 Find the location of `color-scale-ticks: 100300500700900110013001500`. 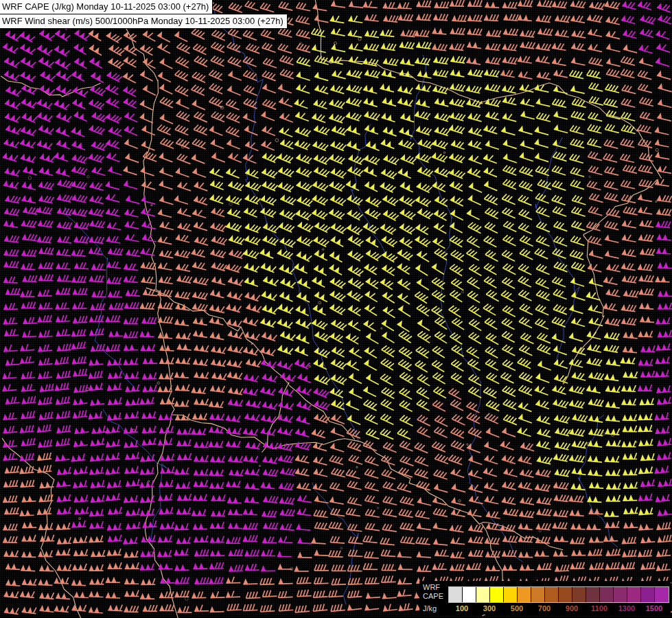

color-scale-ticks: 100300500700900110013001500 is located at coordinates (559, 608).